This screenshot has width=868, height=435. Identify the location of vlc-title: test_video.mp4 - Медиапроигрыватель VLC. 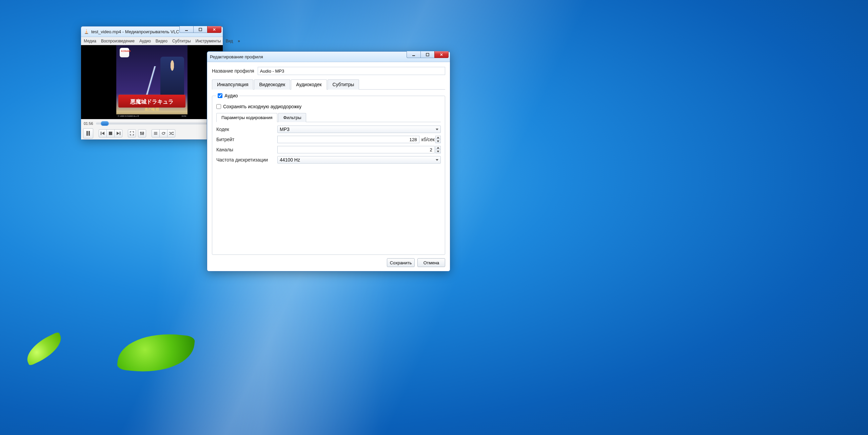
(135, 32).